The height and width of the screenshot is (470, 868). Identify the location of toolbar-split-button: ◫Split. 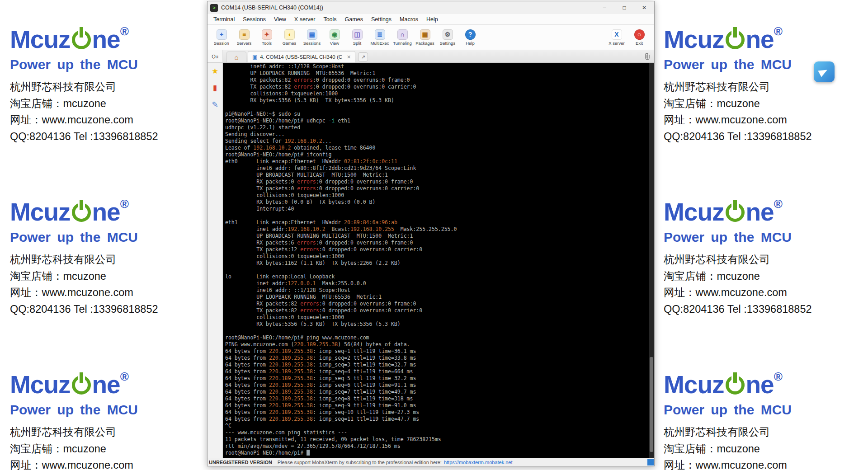
(357, 38).